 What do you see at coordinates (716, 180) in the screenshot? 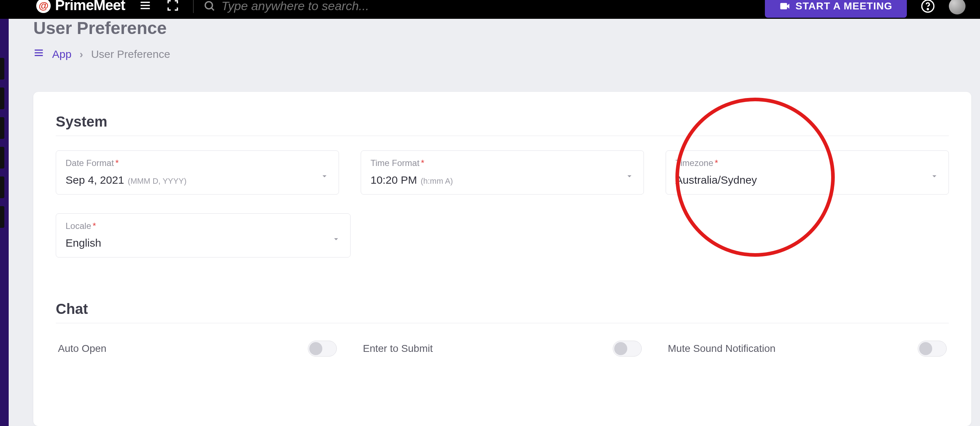
I see `timezone-value: Australia/Sydney` at bounding box center [716, 180].